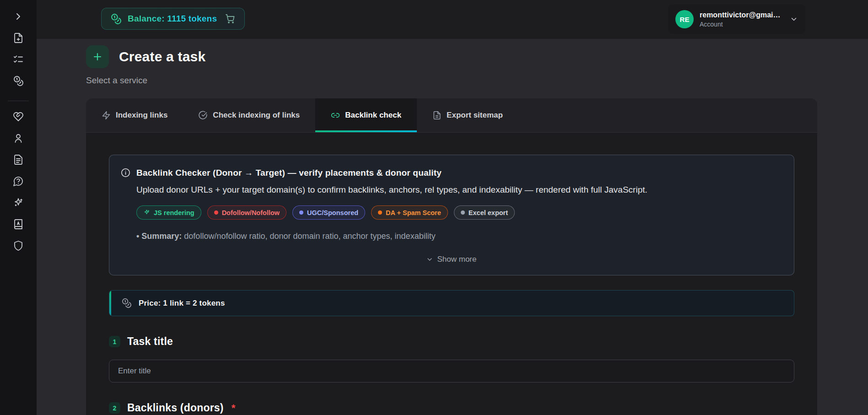  Describe the element at coordinates (452, 408) in the screenshot. I see `section-backlinks-donors: 2 Backlinks (donors) *` at that location.